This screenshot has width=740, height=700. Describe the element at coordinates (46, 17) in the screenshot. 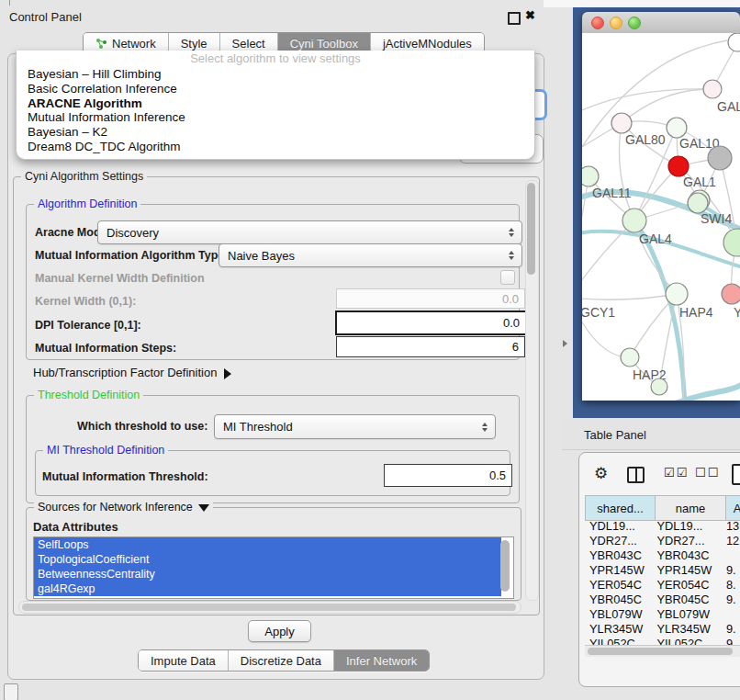

I see `panel-title: Control Panel` at that location.